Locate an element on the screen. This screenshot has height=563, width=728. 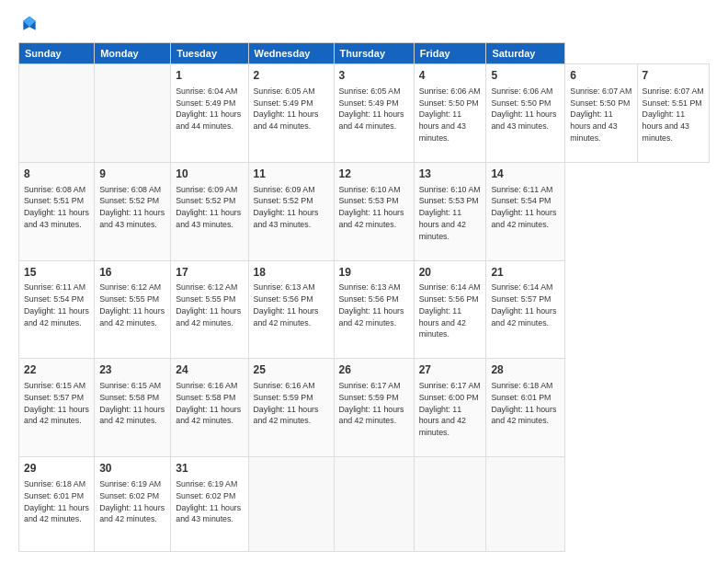
header is located at coordinates (364, 24).